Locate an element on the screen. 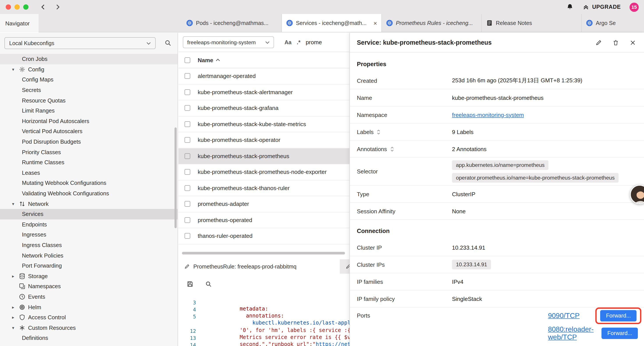 The image size is (644, 346). sidebar-item: Mutating Webhook Configurations is located at coordinates (89, 183).